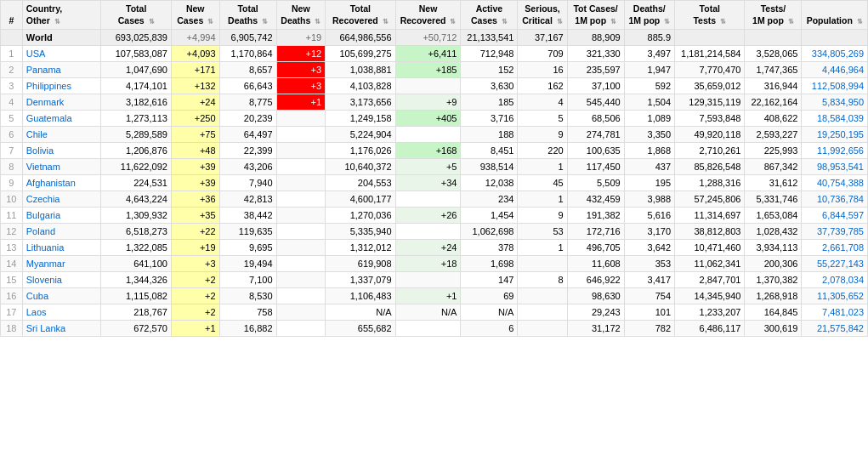 Image resolution: width=868 pixels, height=472 pixels. What do you see at coordinates (595, 15) in the screenshot?
I see `col-header-tot-cases-m: Tot Cases/ 1M pop ⇅` at bounding box center [595, 15].